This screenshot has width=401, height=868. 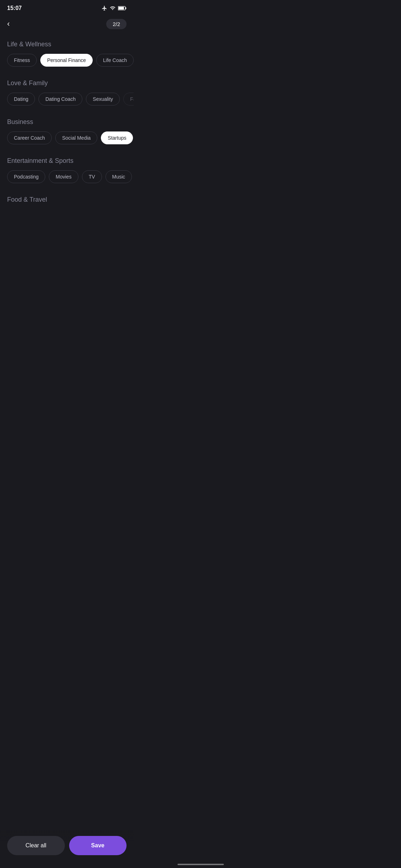 What do you see at coordinates (67, 60) in the screenshot?
I see `tags-row-life-wellness: Fitness Personal Finance Life Coach Heal…` at bounding box center [67, 60].